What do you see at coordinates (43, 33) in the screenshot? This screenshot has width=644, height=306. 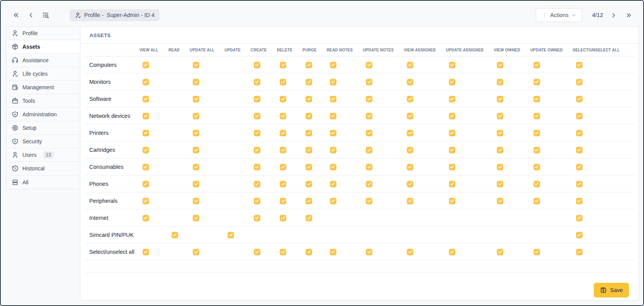 I see `sidebar-item-profile: Profile` at bounding box center [43, 33].